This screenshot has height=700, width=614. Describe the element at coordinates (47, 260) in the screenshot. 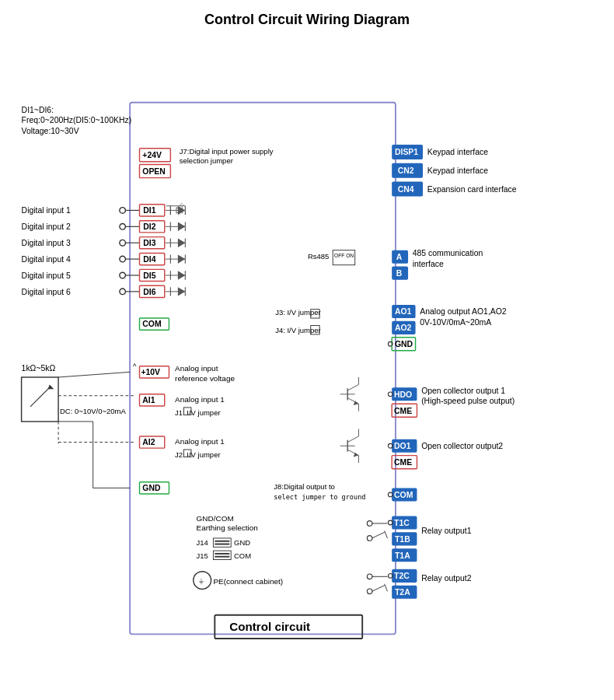

I see `svg-text: Digital input 4` at that location.